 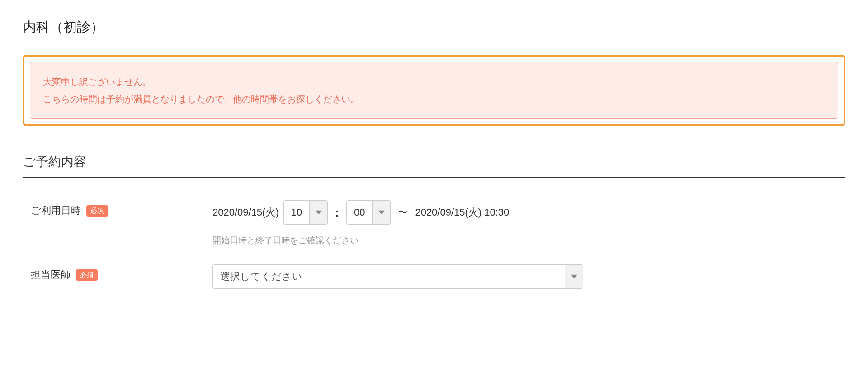 What do you see at coordinates (359, 212) in the screenshot?
I see `minute-select-value: 00` at bounding box center [359, 212].